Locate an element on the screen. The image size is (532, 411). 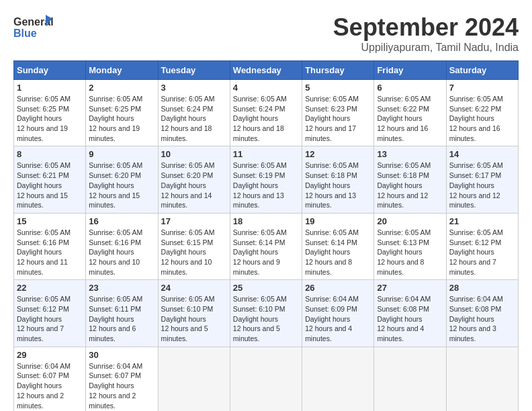
table-row: 1Sunrise: 6:05 AMSunset: 6:25 PMDaylight… is located at coordinates (50, 113).